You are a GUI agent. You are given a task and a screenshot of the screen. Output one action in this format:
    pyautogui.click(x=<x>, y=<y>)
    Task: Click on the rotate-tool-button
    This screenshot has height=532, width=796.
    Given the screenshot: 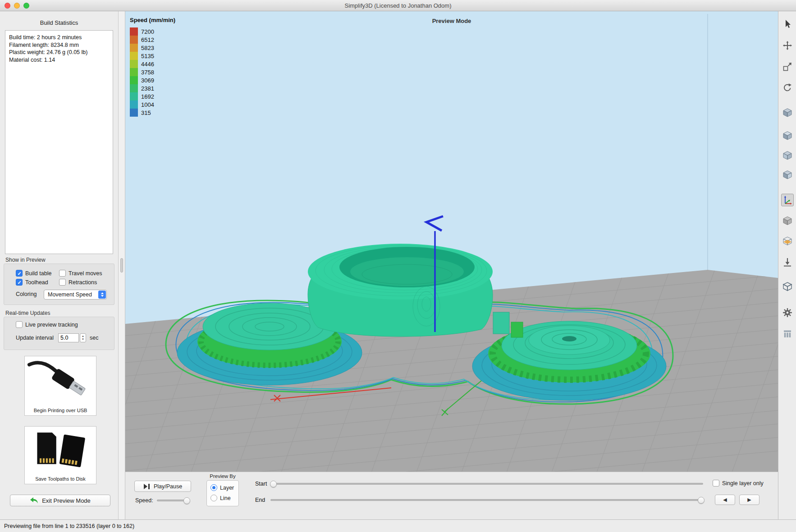 What is the action you would take?
    pyautogui.click(x=787, y=87)
    